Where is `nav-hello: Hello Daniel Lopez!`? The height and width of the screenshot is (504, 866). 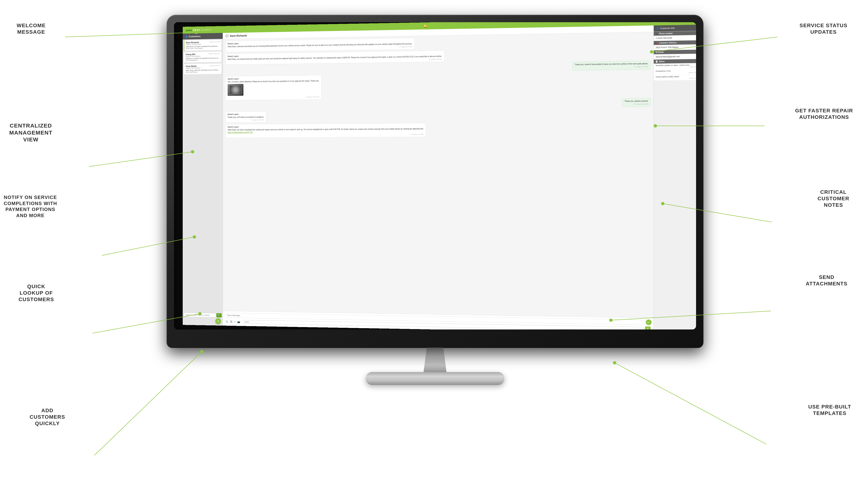
nav-hello: Hello Daniel Lopez! is located at coordinates (660, 23).